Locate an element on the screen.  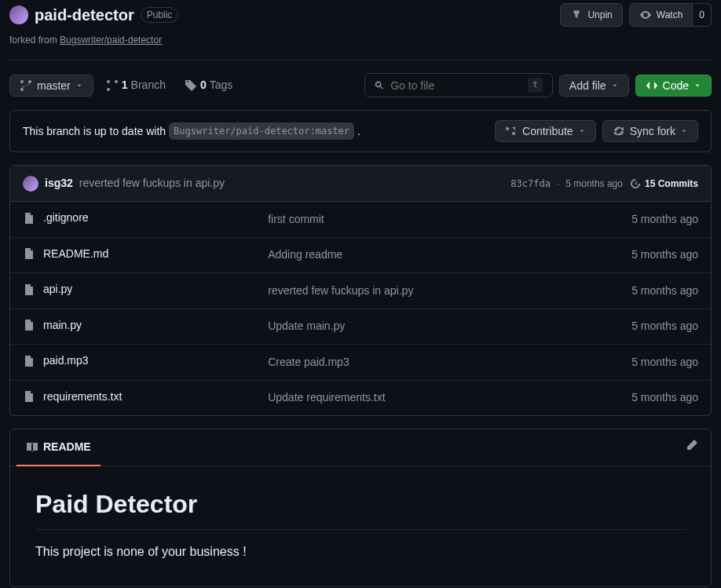
repo-name: paid-detector is located at coordinates (85, 15).